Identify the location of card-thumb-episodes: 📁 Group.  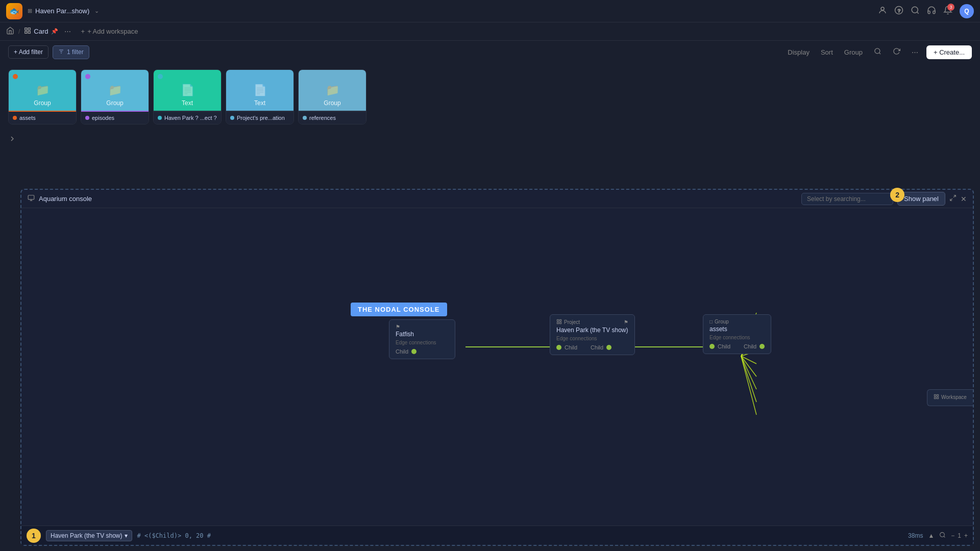
(115, 90).